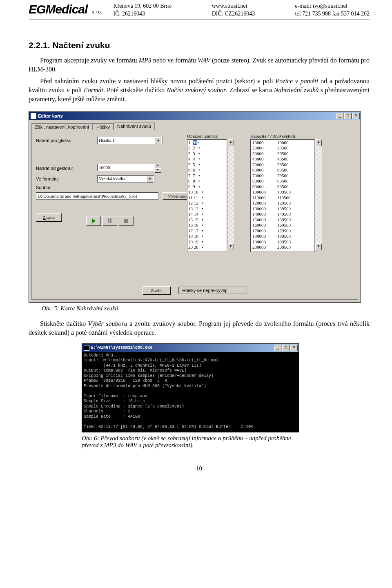 This screenshot has height=588, width=392. What do you see at coordinates (207, 176) in the screenshot?
I see `memory-row: 7 7 •` at bounding box center [207, 176].